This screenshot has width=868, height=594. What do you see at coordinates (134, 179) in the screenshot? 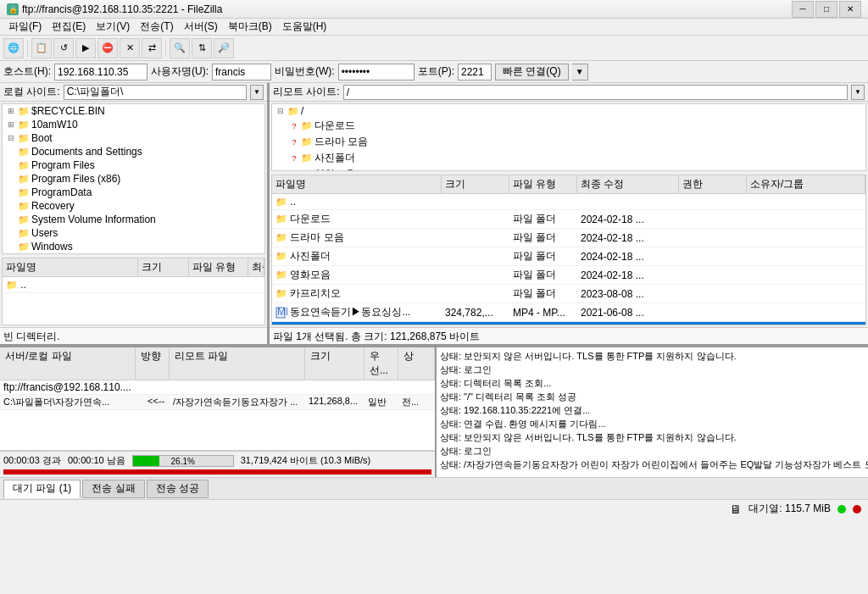
I see `local-tree: ⊞ 📁 $RECYCLE.BIN ⊞ 📁 10amW10 ⊟ 📁 Boot 📁 …` at bounding box center [134, 179].